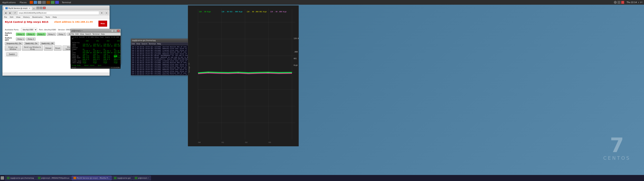 This screenshot has height=181, width=644. What do you see at coordinates (632, 2) in the screenshot?
I see `clock: Thu 22:14` at bounding box center [632, 2].